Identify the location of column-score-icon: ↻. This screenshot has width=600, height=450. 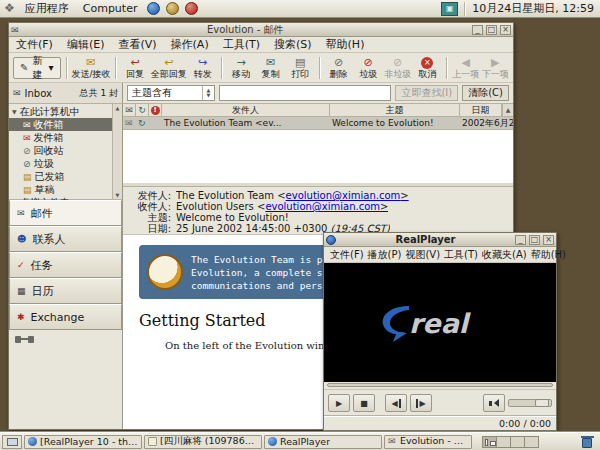
(142, 110).